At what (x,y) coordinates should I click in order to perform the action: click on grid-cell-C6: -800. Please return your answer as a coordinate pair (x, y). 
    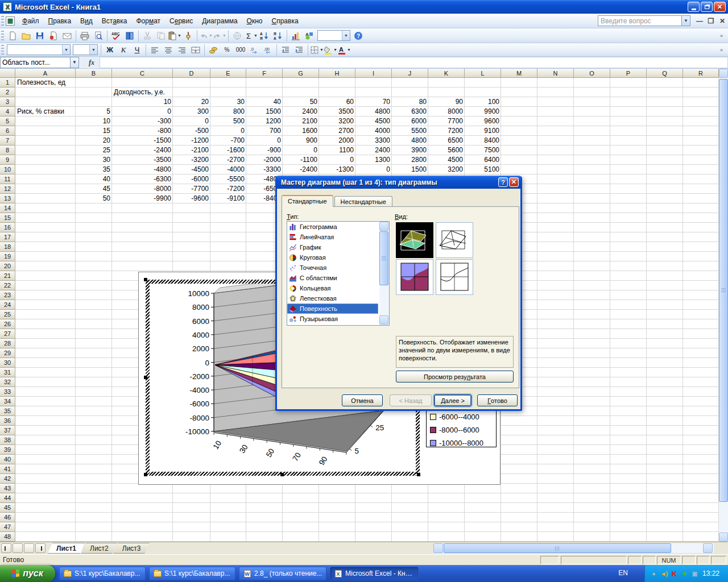
    Looking at the image, I should click on (142, 131).